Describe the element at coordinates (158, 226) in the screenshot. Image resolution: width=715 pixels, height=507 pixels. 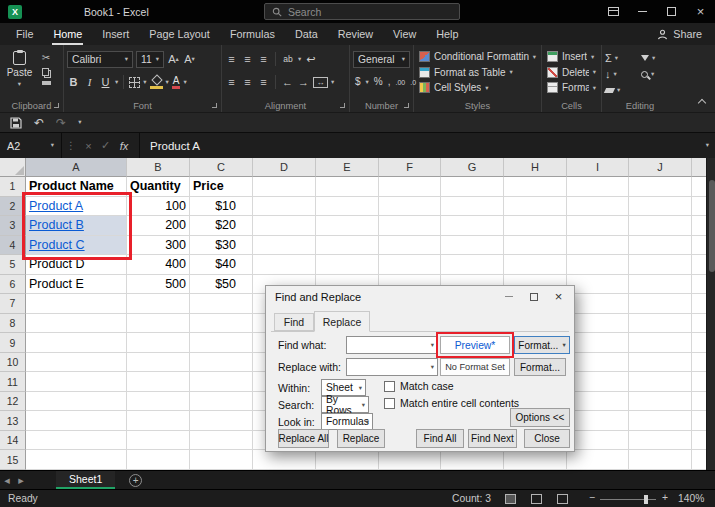
I see `cell-b3: 200` at that location.